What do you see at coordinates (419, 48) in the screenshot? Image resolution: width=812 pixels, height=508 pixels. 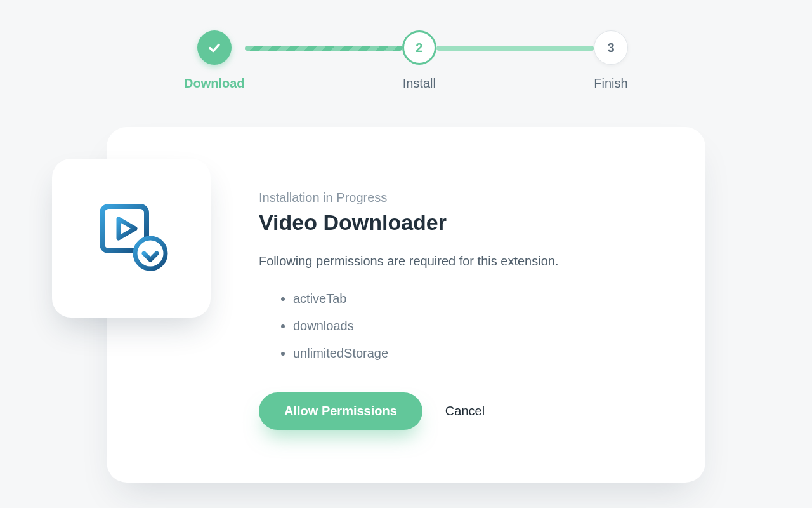 I see `step-number: 2` at bounding box center [419, 48].